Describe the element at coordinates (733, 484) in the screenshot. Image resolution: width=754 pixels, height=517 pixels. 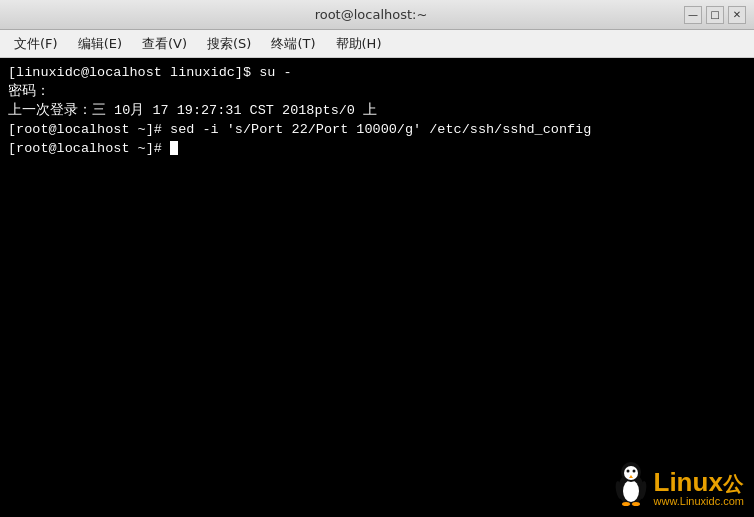
I see `watermark-gong: 公` at that location.